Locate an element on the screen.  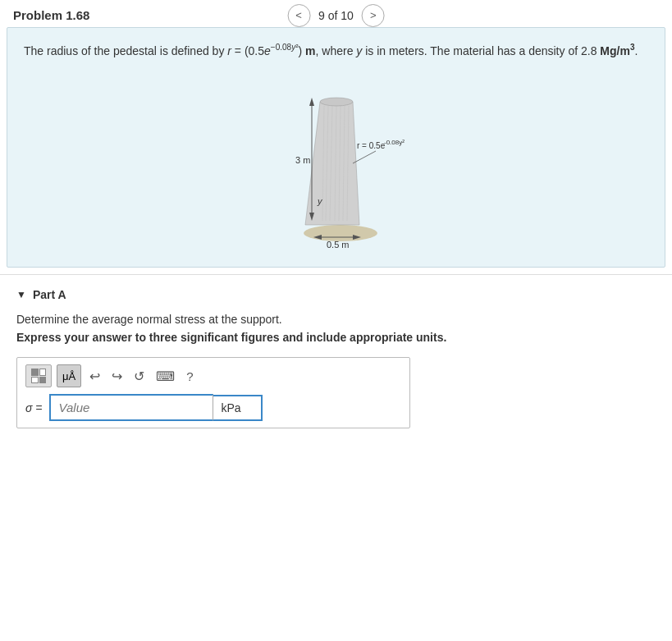
mu-button: μÅ is located at coordinates (69, 376).